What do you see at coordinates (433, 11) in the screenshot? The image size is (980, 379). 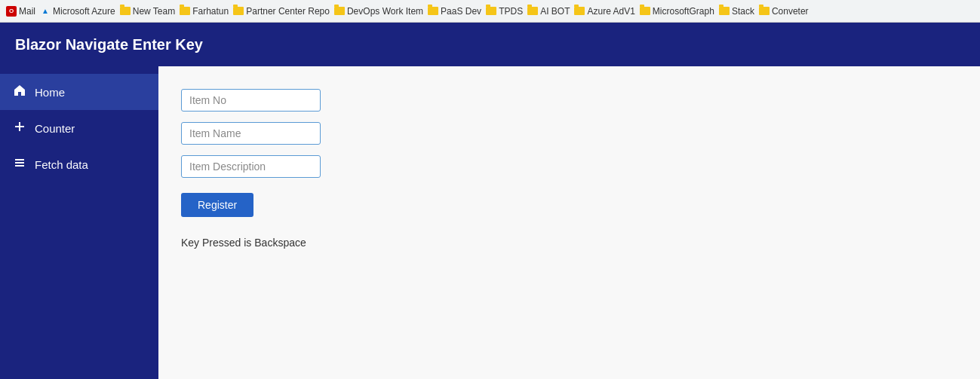 I see `folder-icon-paas-dev` at bounding box center [433, 11].